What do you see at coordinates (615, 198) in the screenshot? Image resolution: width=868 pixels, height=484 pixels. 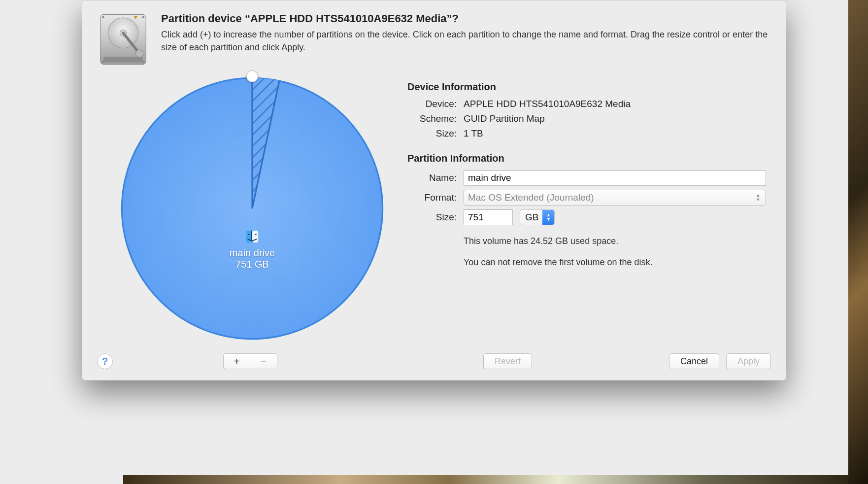 I see `format-select: Mac OS Extended (Journaled) ▲▼` at bounding box center [615, 198].